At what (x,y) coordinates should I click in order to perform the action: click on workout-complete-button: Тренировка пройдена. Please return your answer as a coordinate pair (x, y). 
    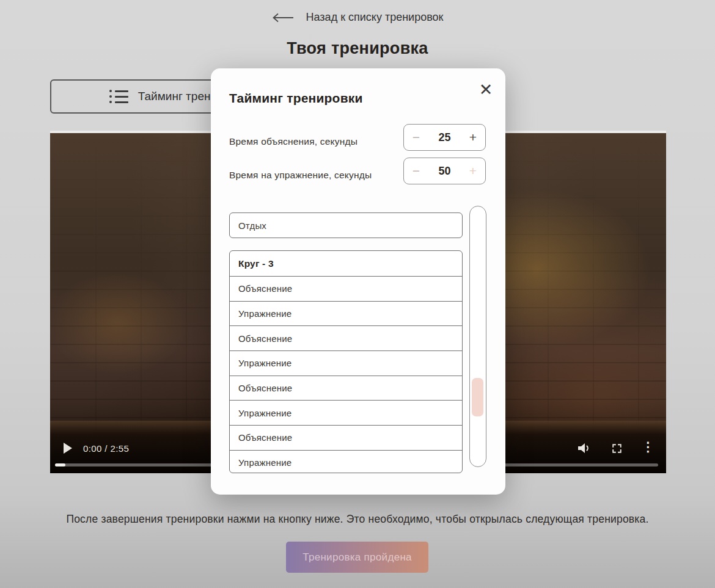
    Looking at the image, I should click on (357, 557).